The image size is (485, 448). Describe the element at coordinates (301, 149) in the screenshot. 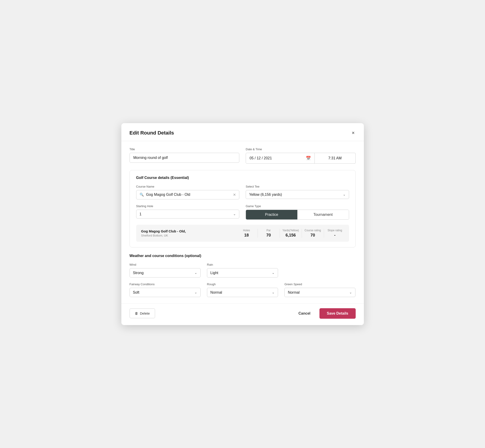

I see `datetime-label: Date & Time` at that location.